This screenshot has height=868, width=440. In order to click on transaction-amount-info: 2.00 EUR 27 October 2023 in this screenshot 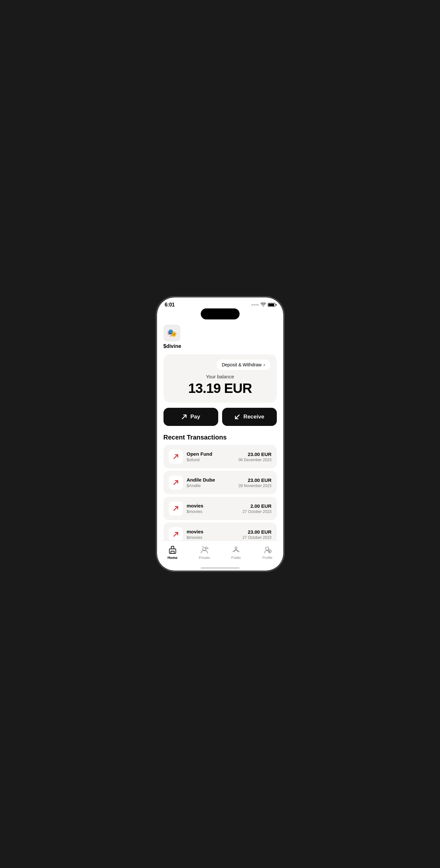, I will do `click(257, 509)`.